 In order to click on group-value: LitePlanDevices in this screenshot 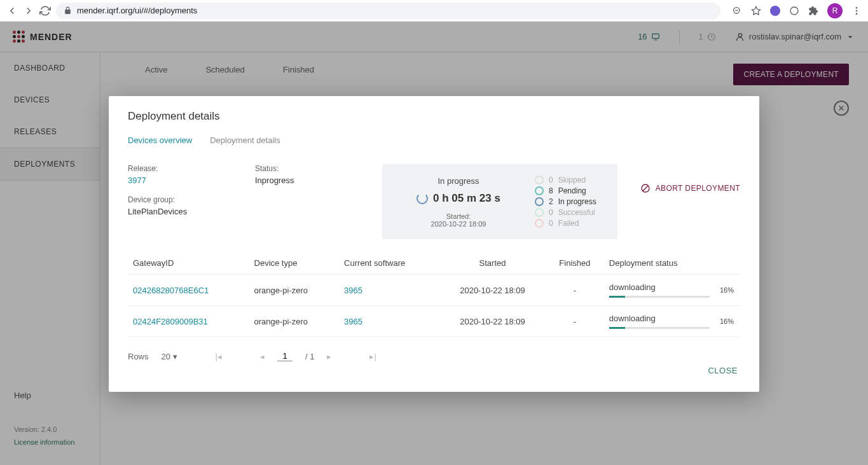, I will do `click(185, 211)`.